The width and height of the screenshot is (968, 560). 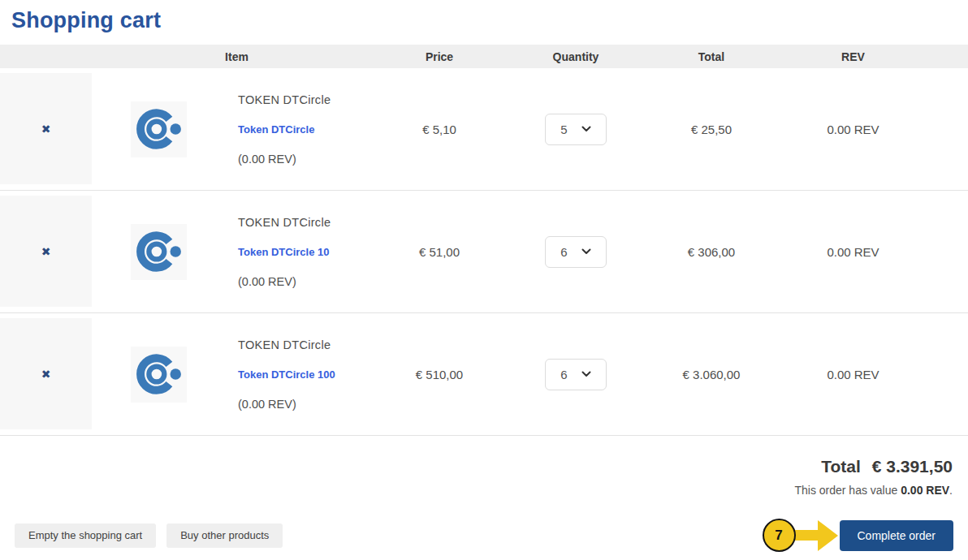 What do you see at coordinates (897, 536) in the screenshot?
I see `complete-order-button: Complete order` at bounding box center [897, 536].